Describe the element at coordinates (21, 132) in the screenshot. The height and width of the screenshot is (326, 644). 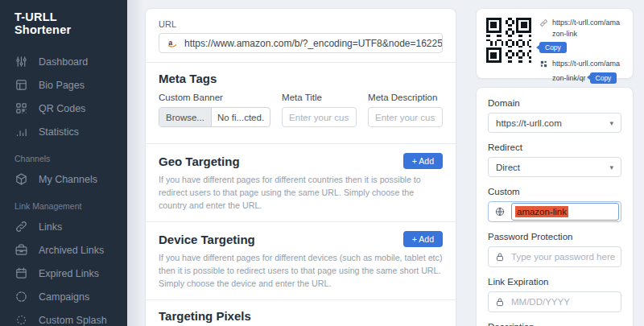
I see `chart-bar-icon` at that location.